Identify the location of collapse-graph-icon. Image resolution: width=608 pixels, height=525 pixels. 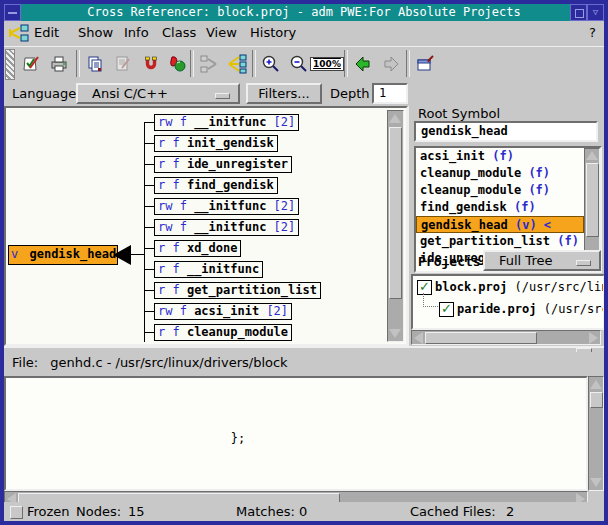
(209, 64).